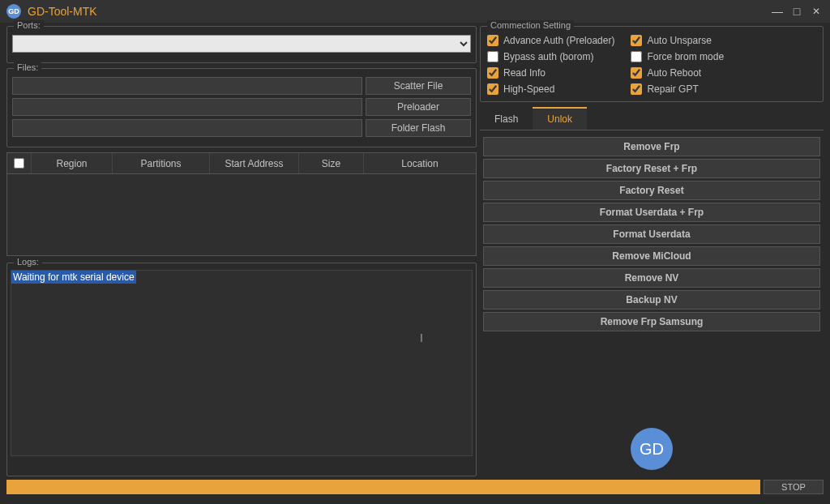  What do you see at coordinates (652, 256) in the screenshot?
I see `remove-micloud-button: Remove MiCloud` at bounding box center [652, 256].